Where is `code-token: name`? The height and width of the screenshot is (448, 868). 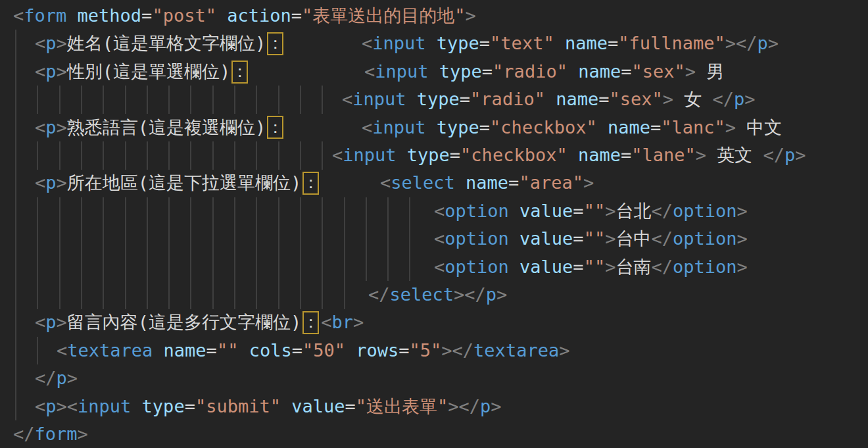 code-token: name is located at coordinates (185, 351).